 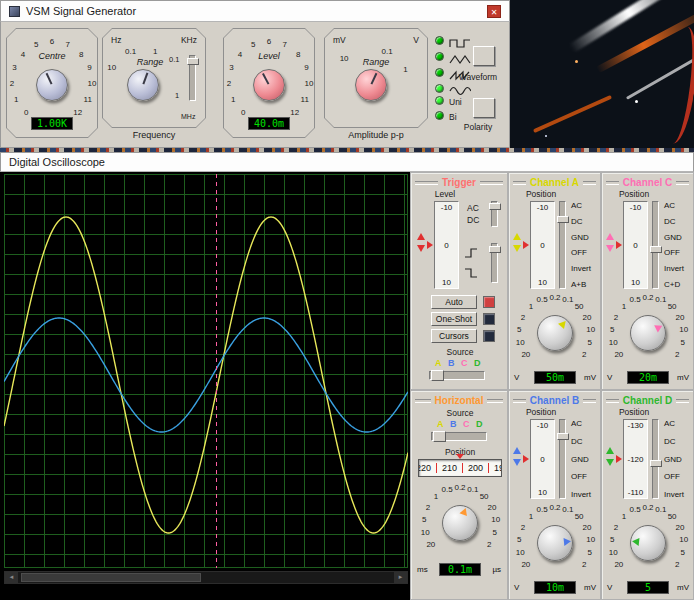 What do you see at coordinates (554, 245) in the screenshot?
I see `channel-a-position-control: -10010 ACDCGNDOFFInvertA+B` at bounding box center [554, 245].